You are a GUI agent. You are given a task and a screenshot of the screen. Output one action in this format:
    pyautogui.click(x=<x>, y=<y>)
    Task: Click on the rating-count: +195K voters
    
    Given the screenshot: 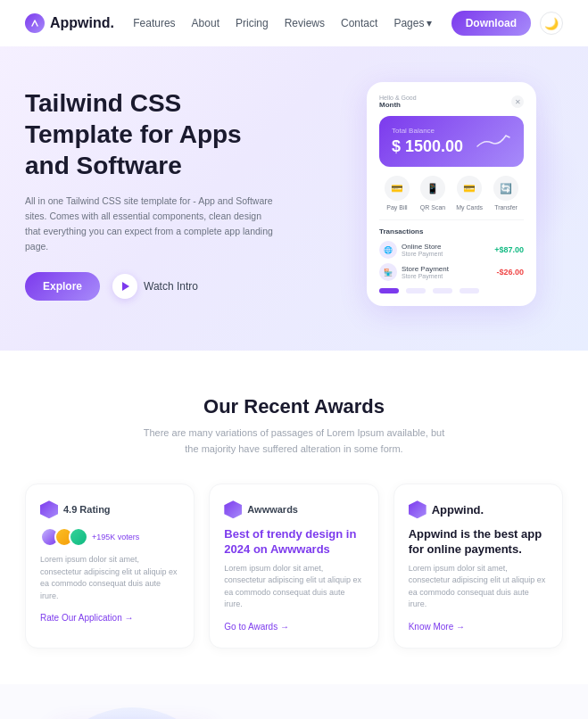 What is the action you would take?
    pyautogui.click(x=116, y=537)
    